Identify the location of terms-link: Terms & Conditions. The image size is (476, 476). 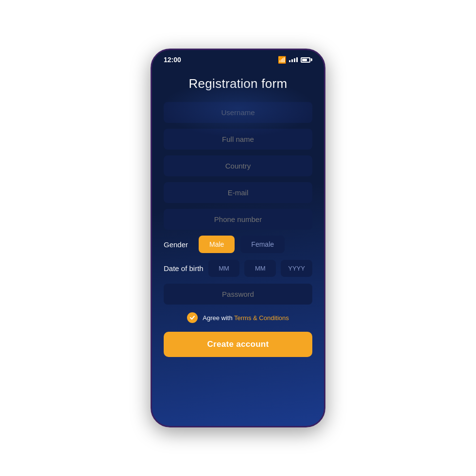
(261, 318).